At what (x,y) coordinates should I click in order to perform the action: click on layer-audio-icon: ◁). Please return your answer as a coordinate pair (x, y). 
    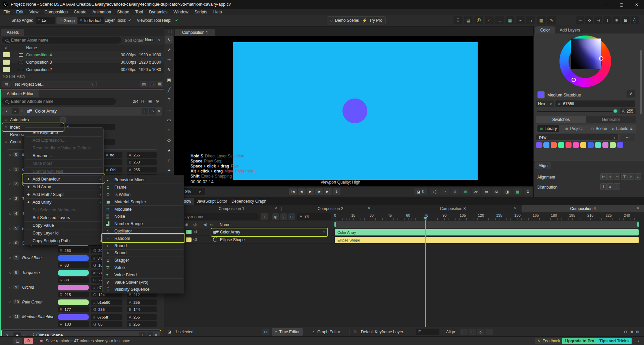
    Looking at the image, I should click on (195, 232).